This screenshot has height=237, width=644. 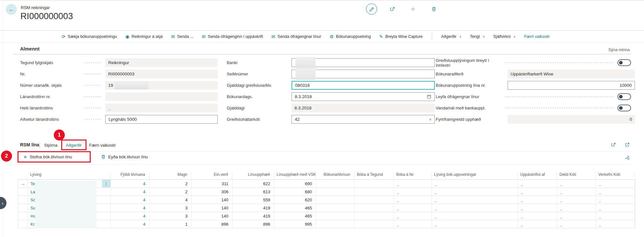 I want to click on field-bokunaruppsetning-lina-nr-value: 10000, so click(x=571, y=85).